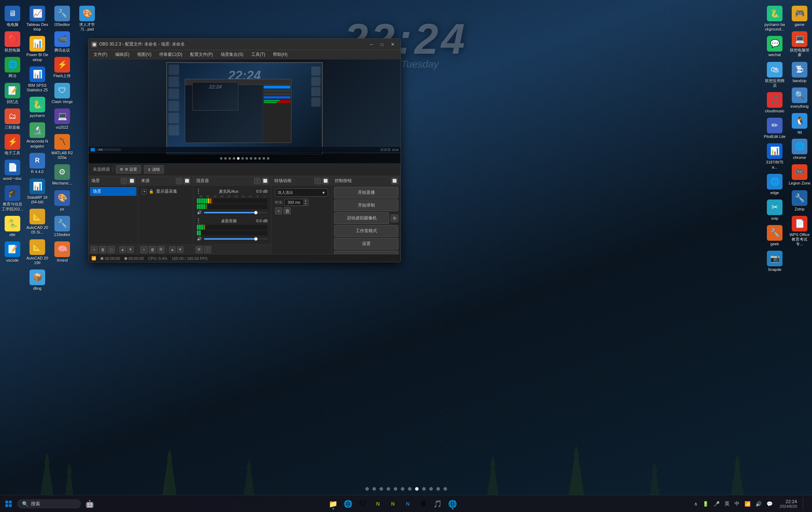 The width and height of the screenshot is (812, 512). What do you see at coordinates (144, 192) in the screenshot?
I see `source-visibility-checkbox: 👁` at bounding box center [144, 192].